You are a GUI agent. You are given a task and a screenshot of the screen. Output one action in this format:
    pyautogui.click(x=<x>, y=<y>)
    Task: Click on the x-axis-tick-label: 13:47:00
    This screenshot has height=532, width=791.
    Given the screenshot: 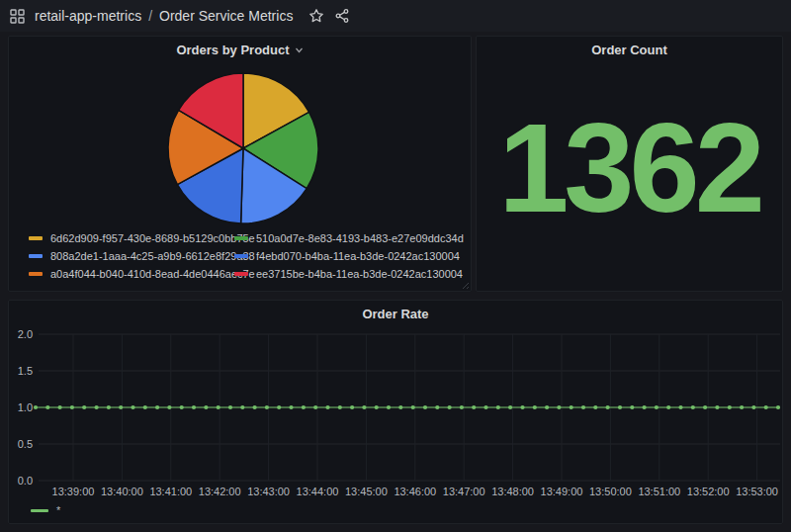 What is the action you would take?
    pyautogui.click(x=465, y=491)
    